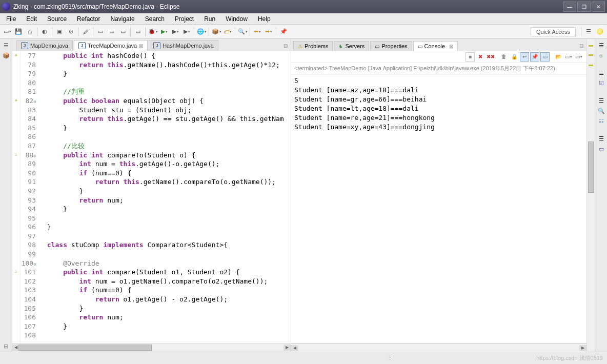  What do you see at coordinates (187, 32) in the screenshot?
I see `external-tools-button: ▶` at bounding box center [187, 32].